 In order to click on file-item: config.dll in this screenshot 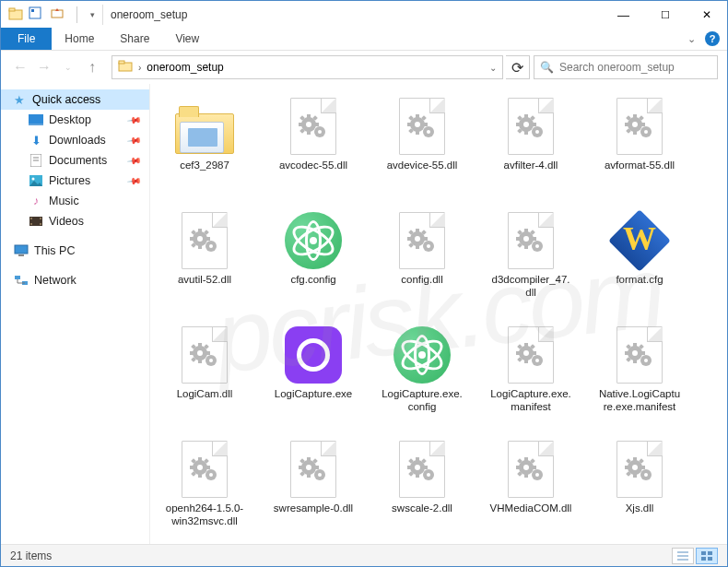, I will do `click(422, 265)`.